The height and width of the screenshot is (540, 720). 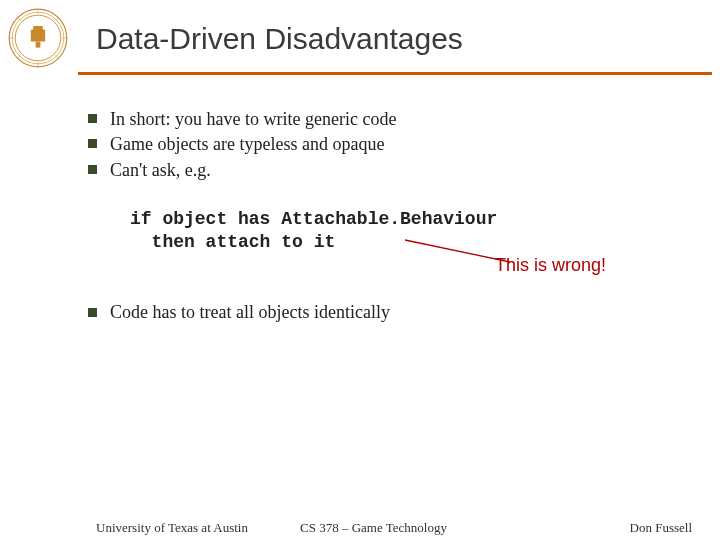 I want to click on list-item: In short: you have to write generic code, so click(x=242, y=120).